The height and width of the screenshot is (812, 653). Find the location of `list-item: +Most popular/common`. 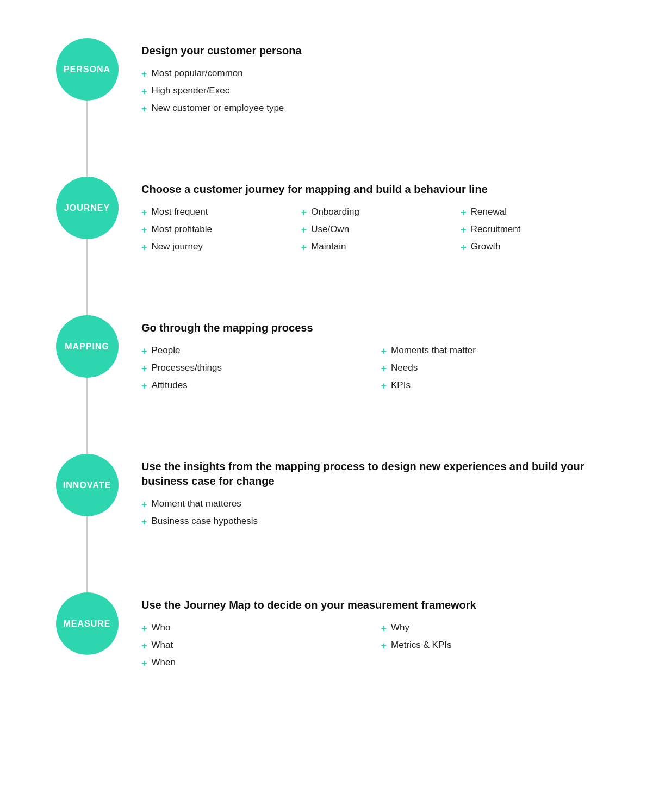

list-item: +Most popular/common is located at coordinates (370, 74).